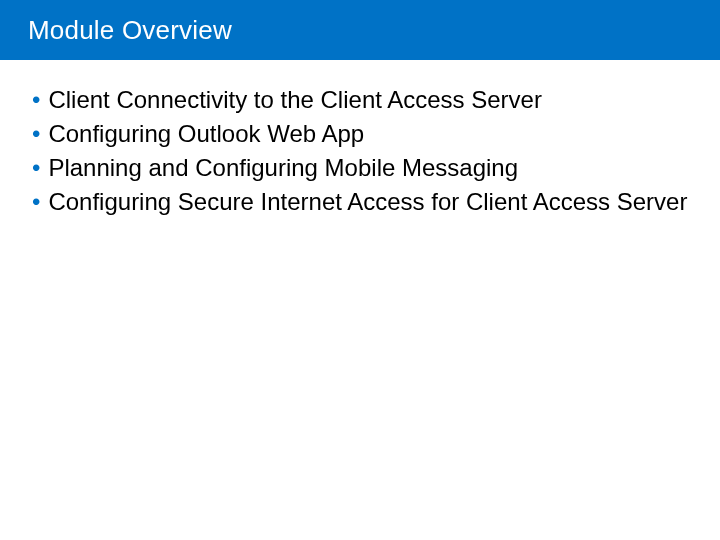 Image resolution: width=720 pixels, height=540 pixels. What do you see at coordinates (368, 202) in the screenshot?
I see `bullet-text: Configuring Secure Internet Access for C…` at bounding box center [368, 202].